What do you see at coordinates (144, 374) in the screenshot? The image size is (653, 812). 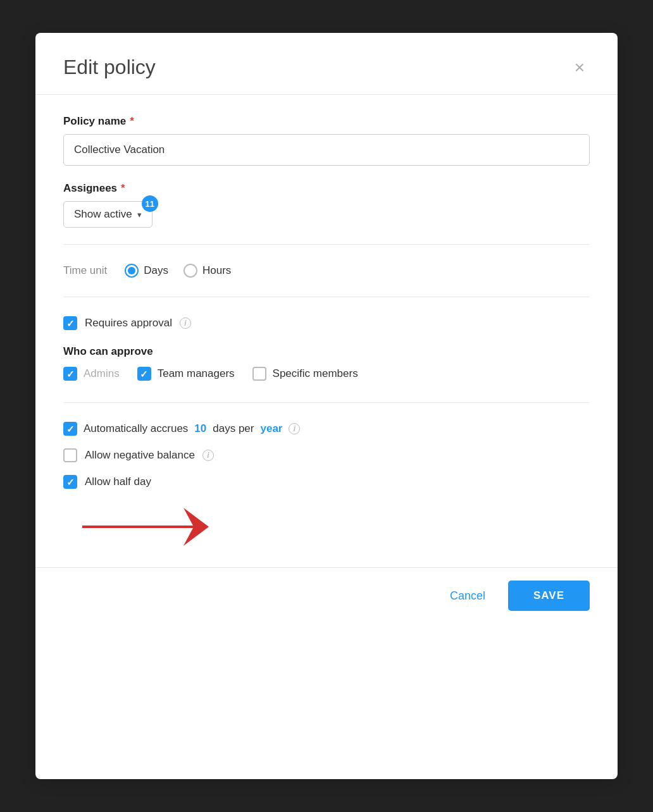 I see `team-managers-checkmark-icon: ✓` at bounding box center [144, 374].